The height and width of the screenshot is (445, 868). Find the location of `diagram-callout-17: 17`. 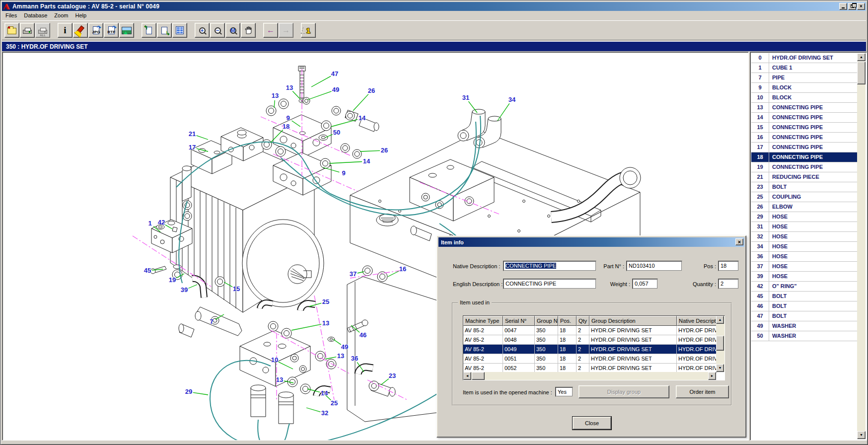

diagram-callout-17: 17 is located at coordinates (192, 147).